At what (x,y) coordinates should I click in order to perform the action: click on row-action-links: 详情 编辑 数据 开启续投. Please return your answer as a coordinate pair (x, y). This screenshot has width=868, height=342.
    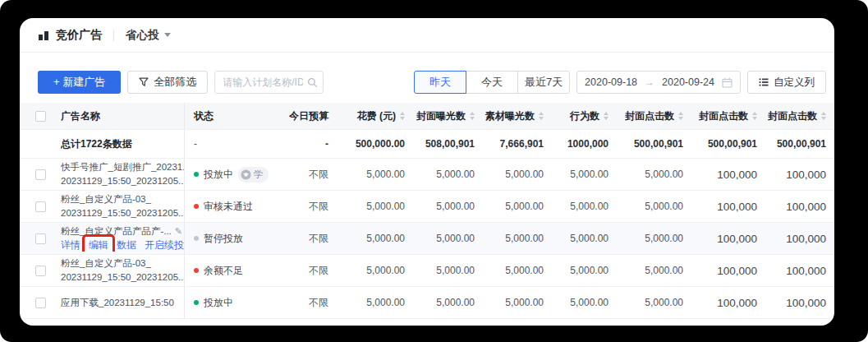
    Looking at the image, I should click on (122, 245).